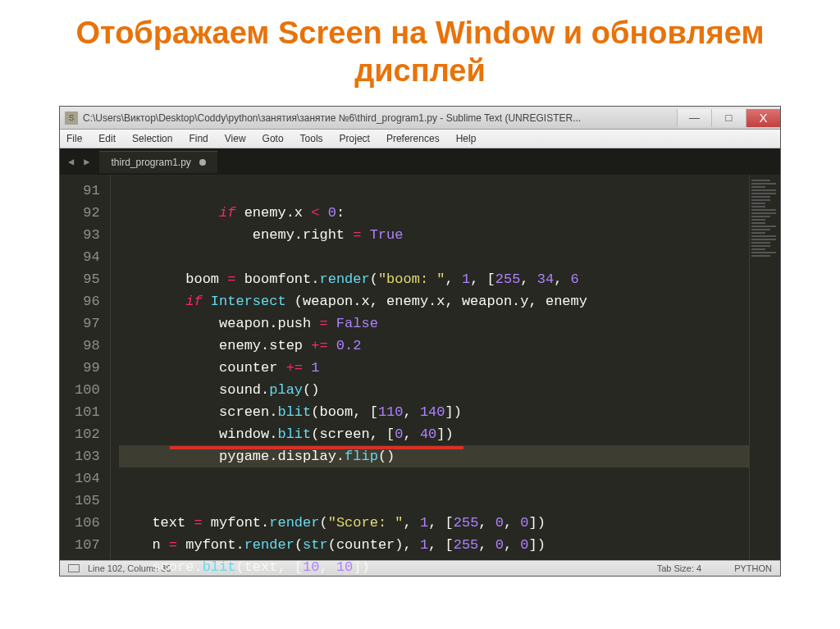  I want to click on menu-find: Find, so click(199, 139).